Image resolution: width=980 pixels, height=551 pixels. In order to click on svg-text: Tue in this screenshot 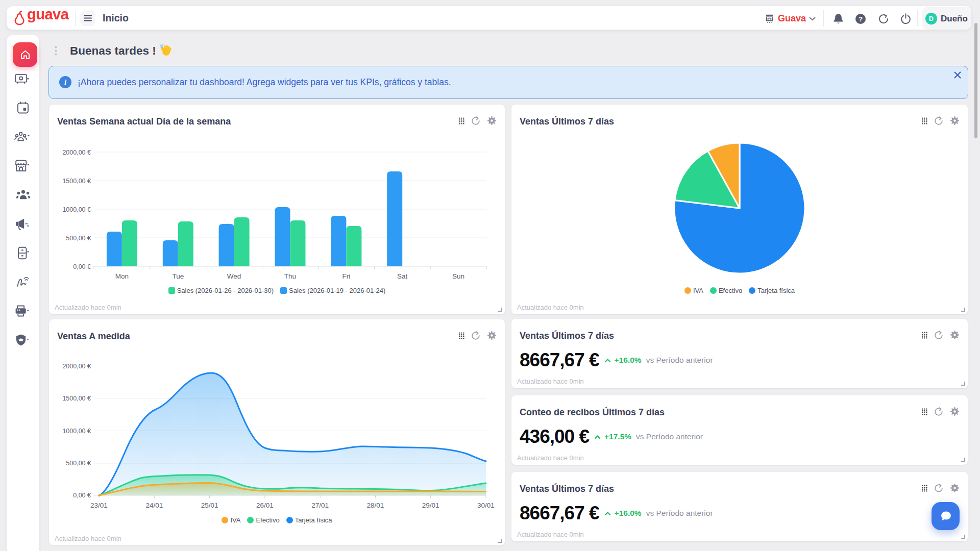, I will do `click(178, 277)`.